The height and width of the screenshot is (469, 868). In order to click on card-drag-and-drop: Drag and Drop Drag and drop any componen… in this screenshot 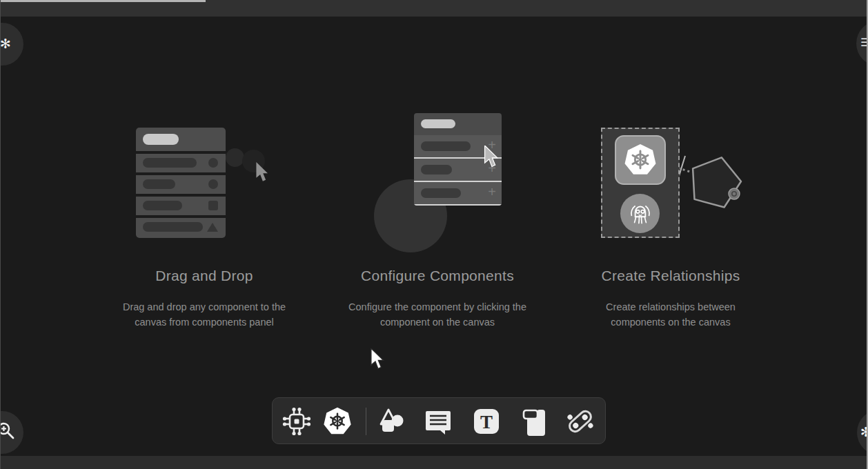, I will do `click(204, 218)`.